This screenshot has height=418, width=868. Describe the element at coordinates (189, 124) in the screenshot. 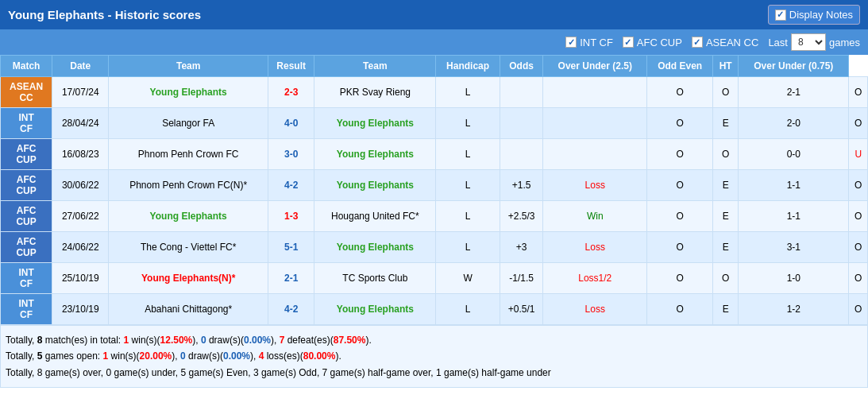

I see `cell-team1: Selangor FA` at that location.